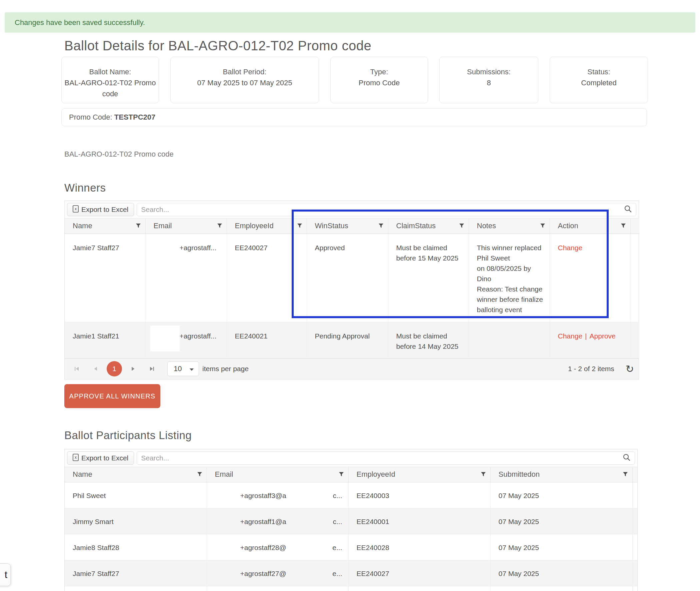  Describe the element at coordinates (76, 210) in the screenshot. I see `excel-file-icon: x` at that location.